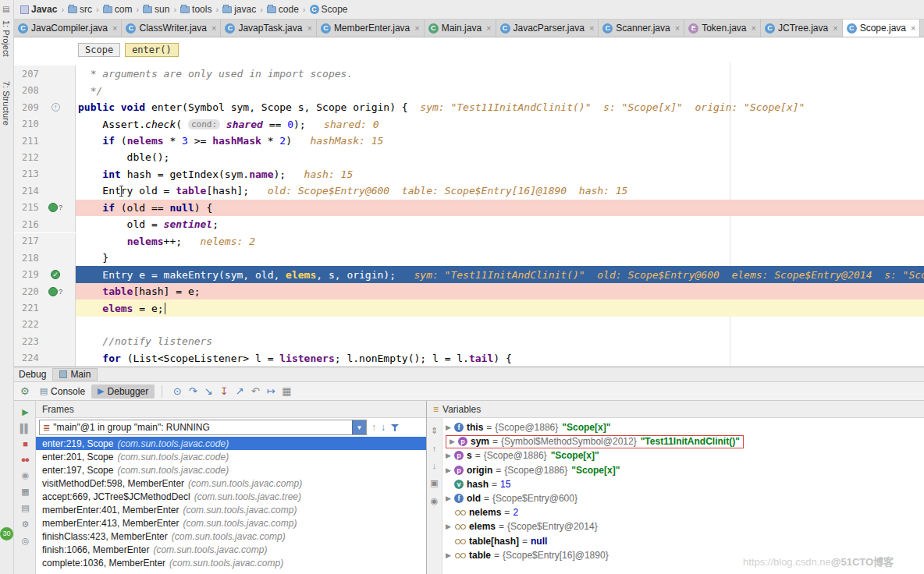 The image size is (924, 574). What do you see at coordinates (68, 28) in the screenshot?
I see `tab-javacompiler.java: CJavaCompiler.java×` at bounding box center [68, 28].